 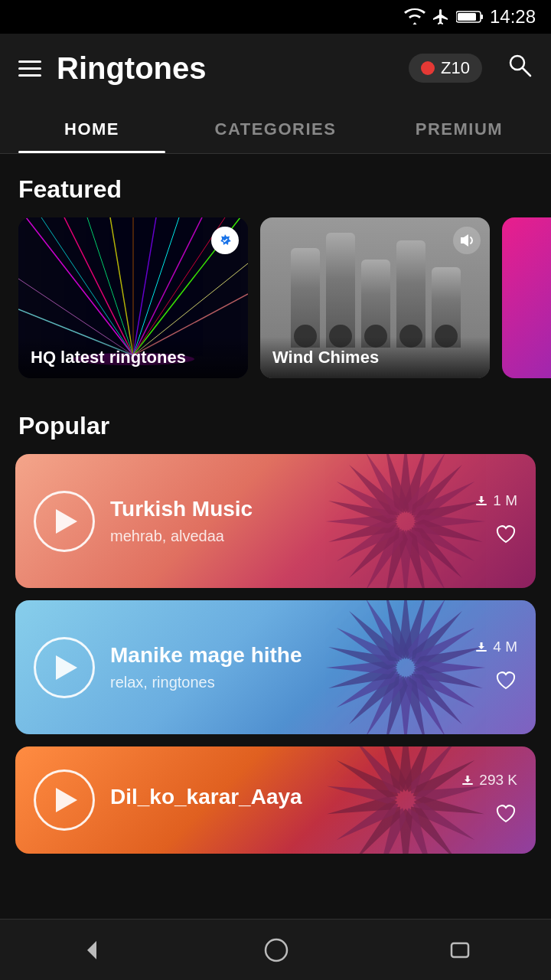 I want to click on featured-card-hq: HQ latest ringtones, so click(x=133, y=298).